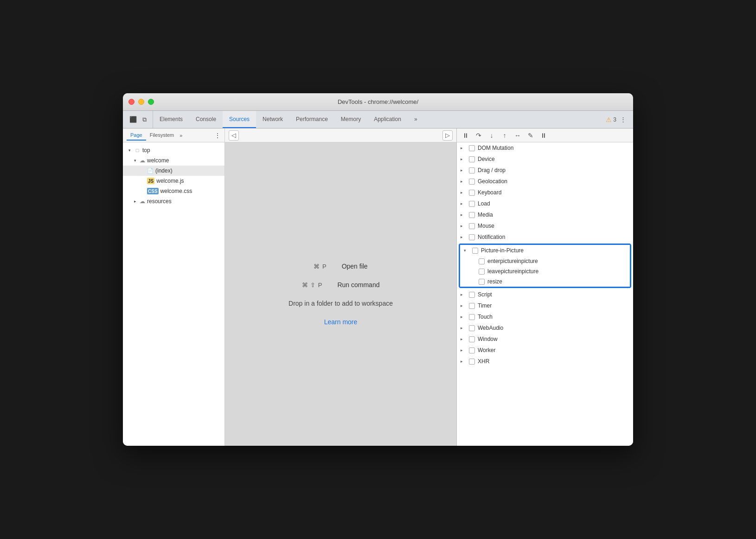  I want to click on ev-label-load: Load, so click(484, 204).